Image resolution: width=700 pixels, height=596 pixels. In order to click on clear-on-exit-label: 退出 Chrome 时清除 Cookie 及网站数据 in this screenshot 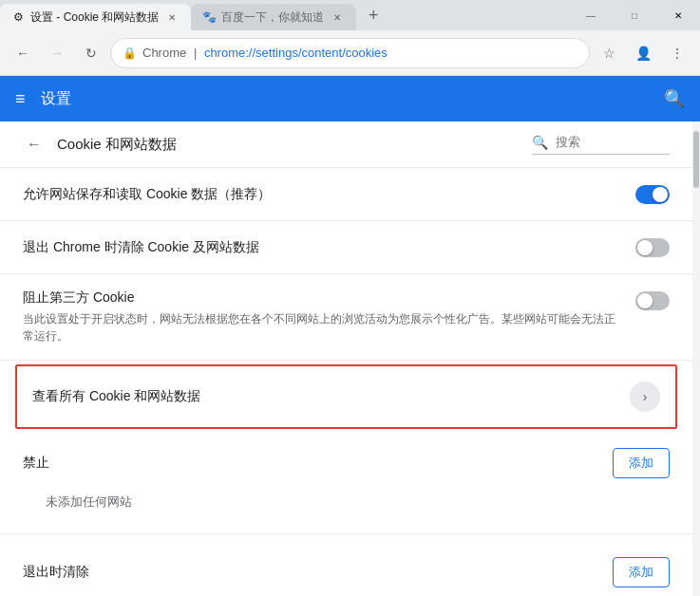, I will do `click(329, 248)`.